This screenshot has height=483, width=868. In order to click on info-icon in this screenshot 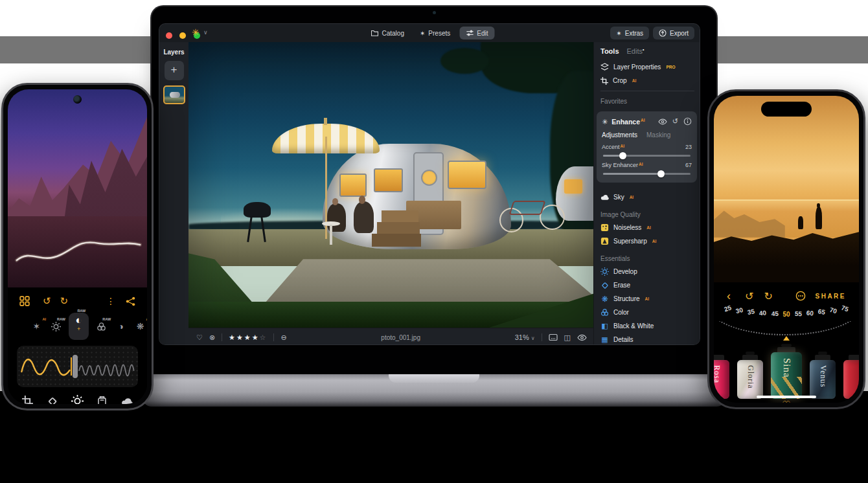, I will do `click(688, 122)`.